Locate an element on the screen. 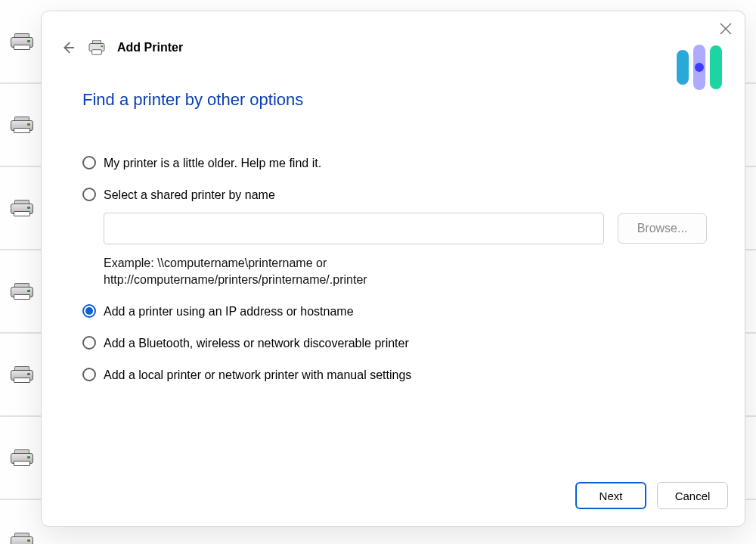  option-label: Add a printer using an IP address or hos… is located at coordinates (228, 312).